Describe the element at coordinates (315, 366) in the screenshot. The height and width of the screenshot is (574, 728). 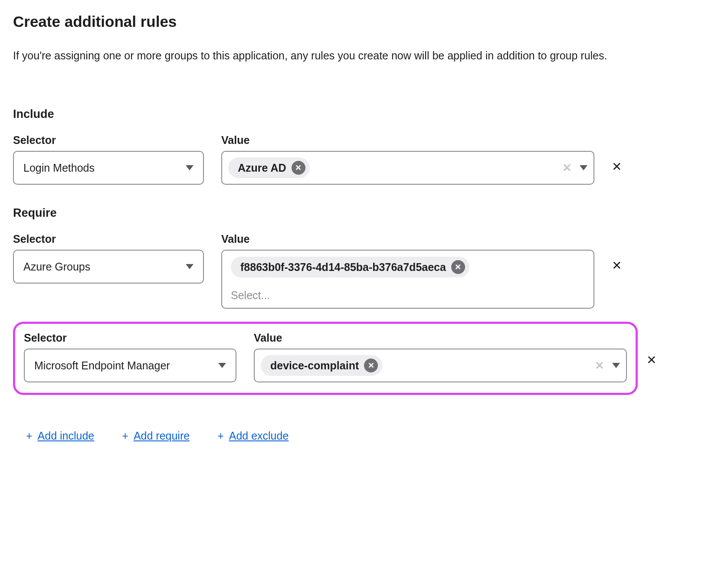
I see `chip-label: device-complaint` at that location.